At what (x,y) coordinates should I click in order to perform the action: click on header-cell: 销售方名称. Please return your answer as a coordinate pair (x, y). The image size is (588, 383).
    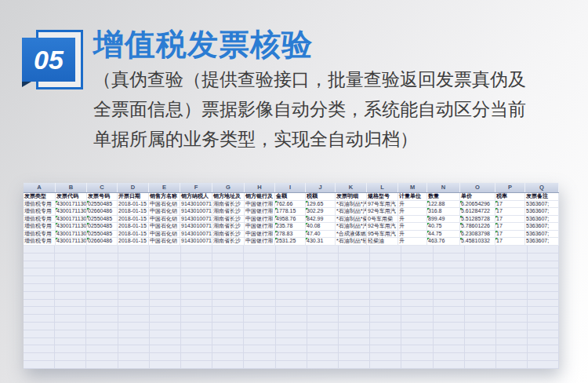
    Looking at the image, I should click on (165, 197).